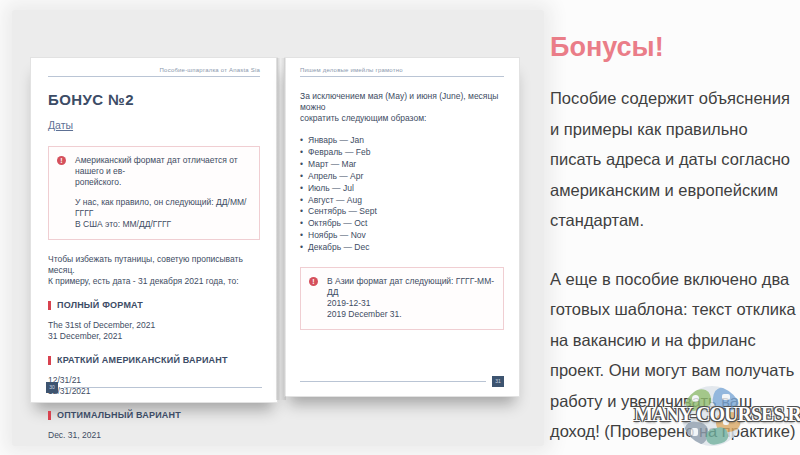 The image size is (800, 455). What do you see at coordinates (52, 388) in the screenshot?
I see `page-number-badge: 30` at bounding box center [52, 388].